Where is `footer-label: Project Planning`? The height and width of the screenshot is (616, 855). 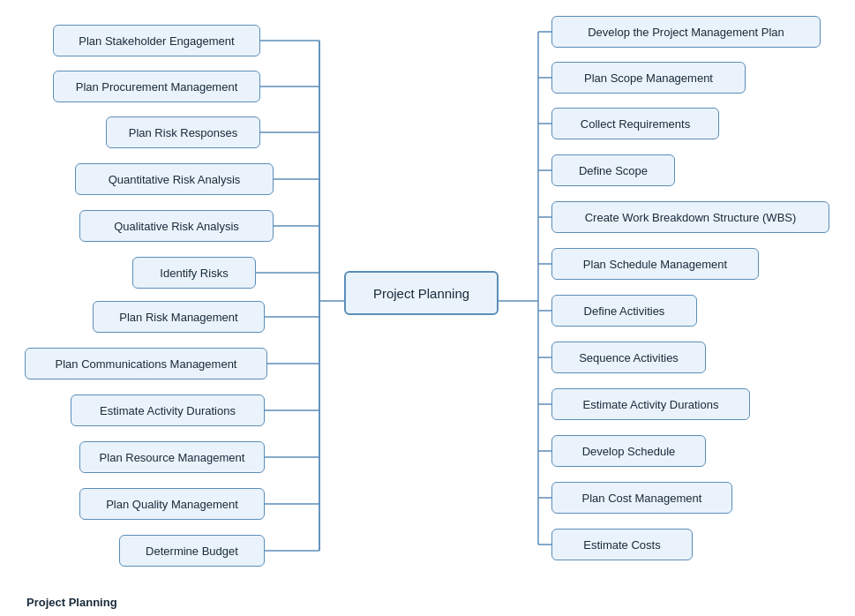 footer-label: Project Planning is located at coordinates (72, 602).